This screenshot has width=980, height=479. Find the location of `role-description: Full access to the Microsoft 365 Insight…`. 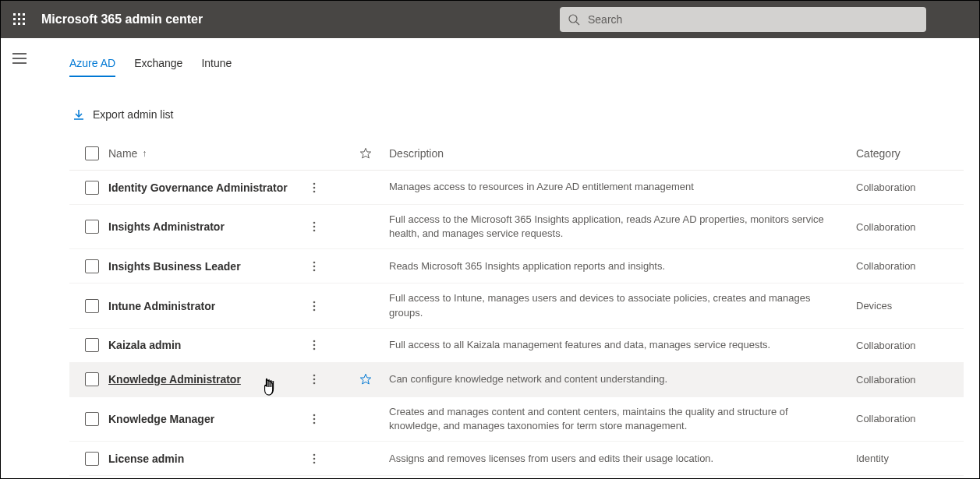

role-description: Full access to the Microsoft 365 Insight… is located at coordinates (622, 227).